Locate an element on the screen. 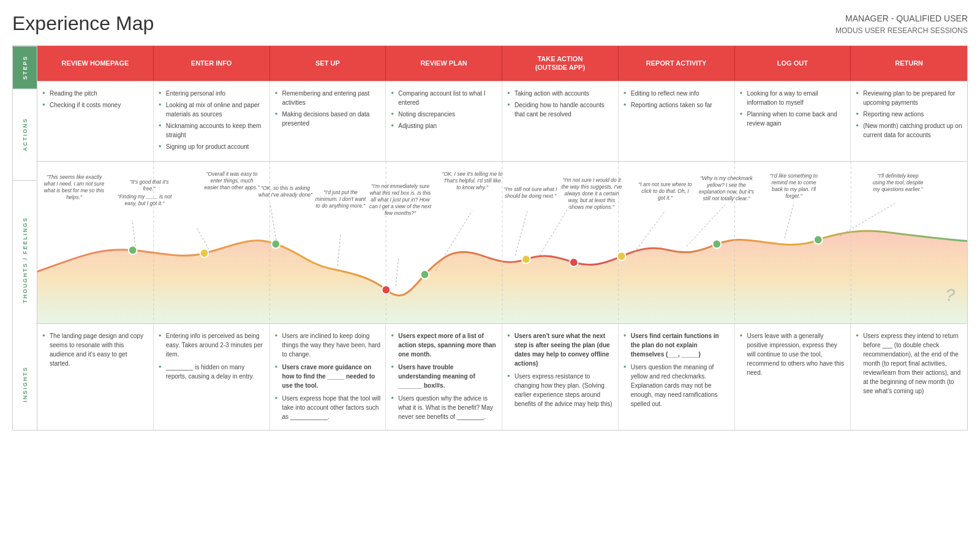 Image resolution: width=980 pixels, height=553 pixels. action-item: ●Reviewing plan to be prepared for upcom… is located at coordinates (909, 98).